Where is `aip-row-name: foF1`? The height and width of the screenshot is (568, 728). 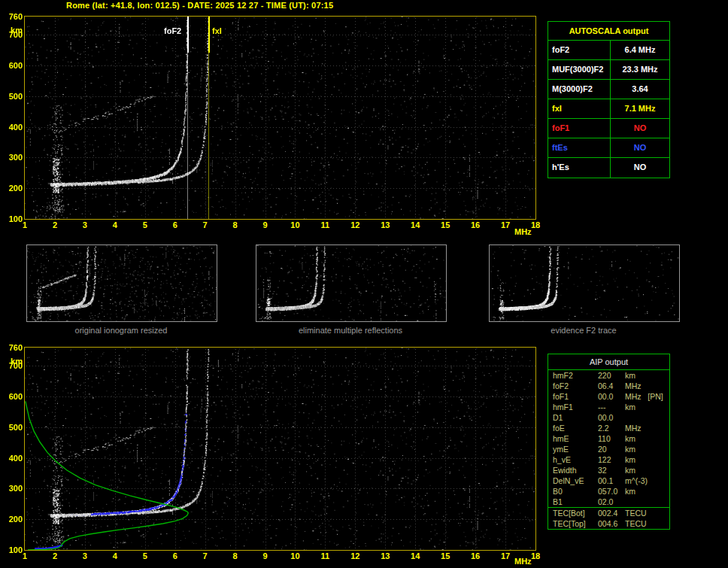 aip-row-name: foF1 is located at coordinates (573, 396).